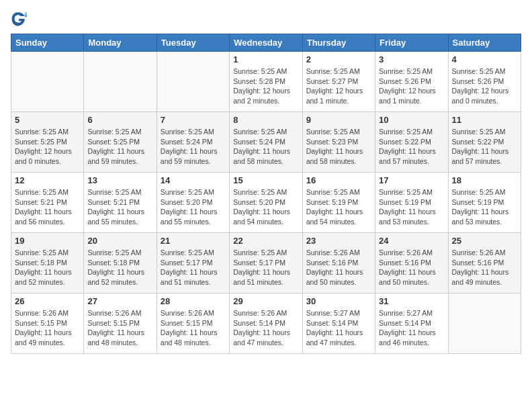 The image size is (532, 411). What do you see at coordinates (48, 203) in the screenshot?
I see `calendar-cell: 12Sunrise: 5:25 AM Sunset: 5:21 PM Dayli…` at bounding box center [48, 203].